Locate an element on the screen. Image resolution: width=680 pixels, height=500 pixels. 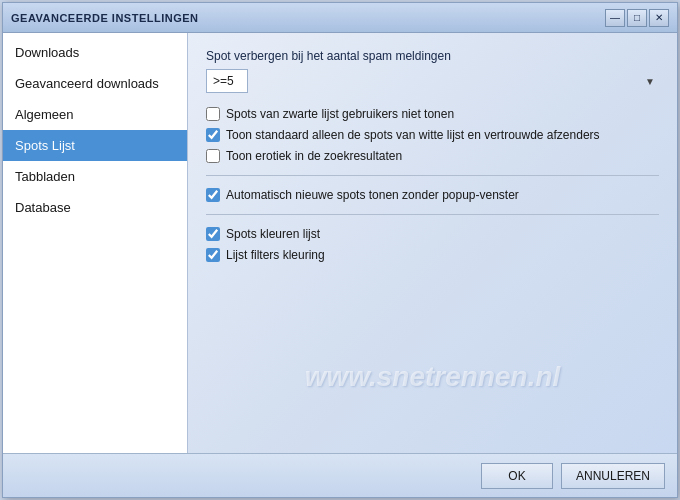
sidebar-item-algemeen: Algemeen is located at coordinates (95, 114).